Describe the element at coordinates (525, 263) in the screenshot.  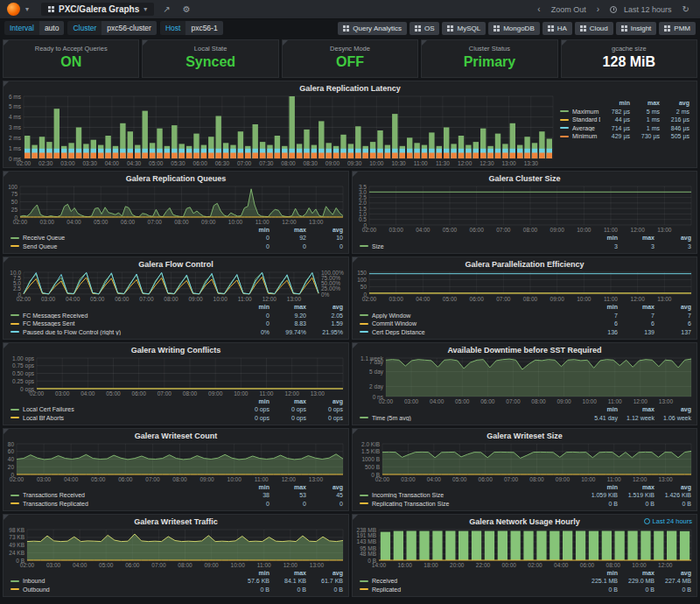
I see `panel-title: Galera Parallelization Efficiency` at that location.